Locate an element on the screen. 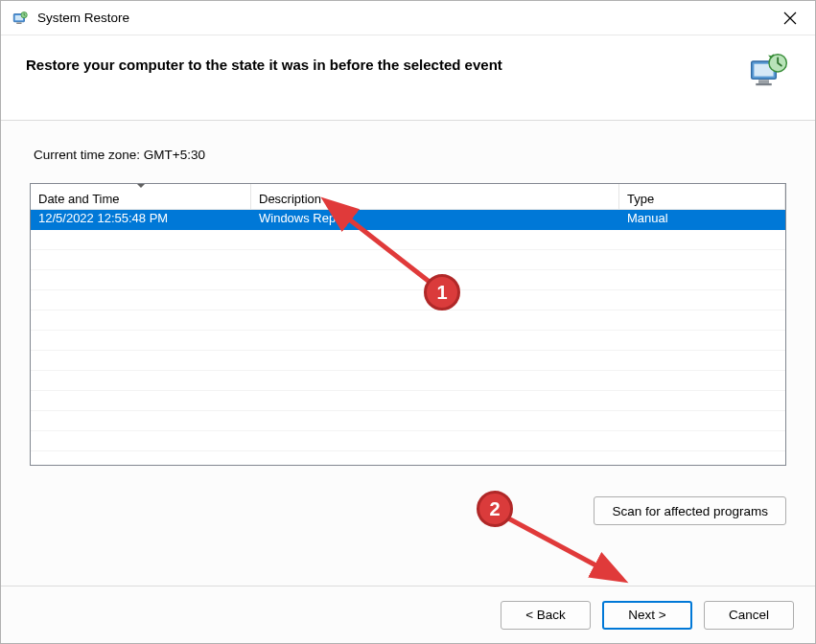  next-button: Next > is located at coordinates (647, 615).